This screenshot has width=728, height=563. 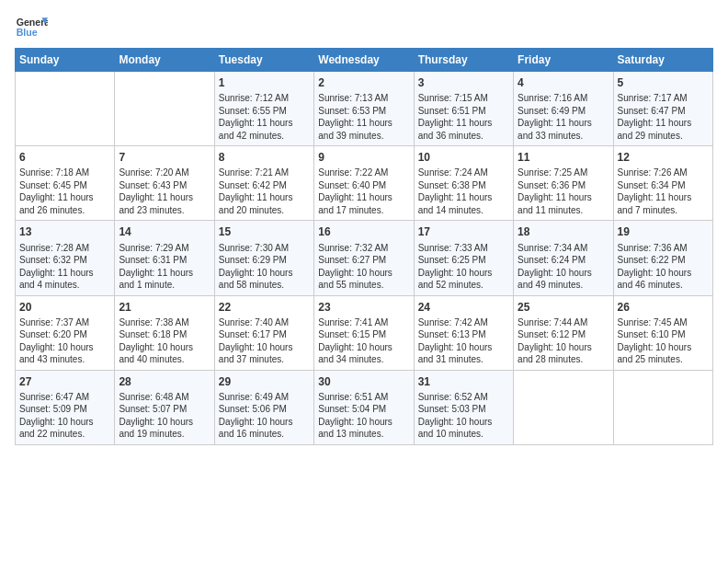 I want to click on day-number: 4, so click(x=563, y=83).